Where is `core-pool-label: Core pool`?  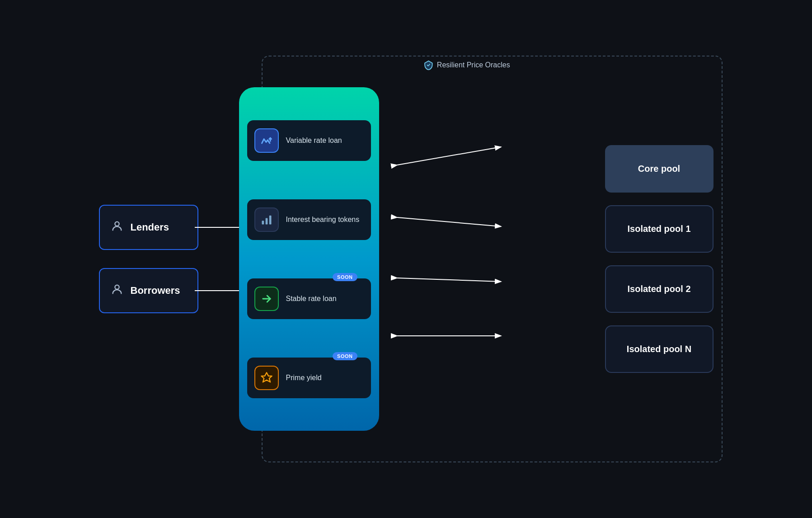
core-pool-label: Core pool is located at coordinates (659, 169).